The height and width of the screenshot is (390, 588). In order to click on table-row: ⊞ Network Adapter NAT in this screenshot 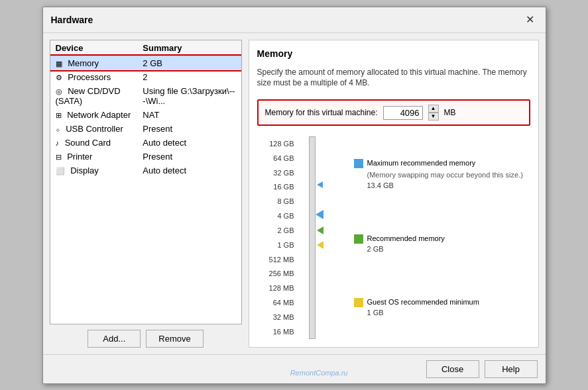, I will do `click(146, 115)`.